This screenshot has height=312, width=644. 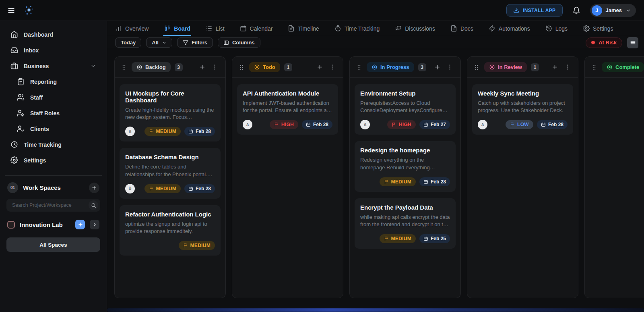 What do you see at coordinates (53, 245) in the screenshot?
I see `all-spaces-button: All Spaces` at bounding box center [53, 245].